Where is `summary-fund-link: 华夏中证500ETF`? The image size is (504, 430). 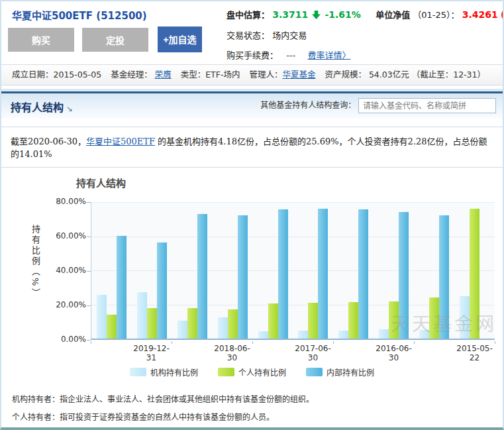
summary-fund-link: 华夏中证500ETF is located at coordinates (121, 142).